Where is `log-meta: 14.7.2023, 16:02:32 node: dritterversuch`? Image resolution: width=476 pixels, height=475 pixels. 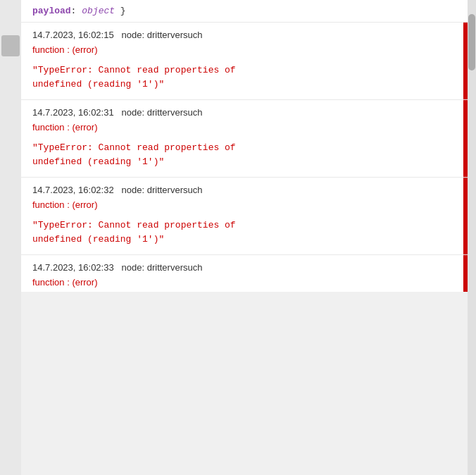
log-meta: 14.7.2023, 16:02:32 node: dritterversuch is located at coordinates (244, 187).